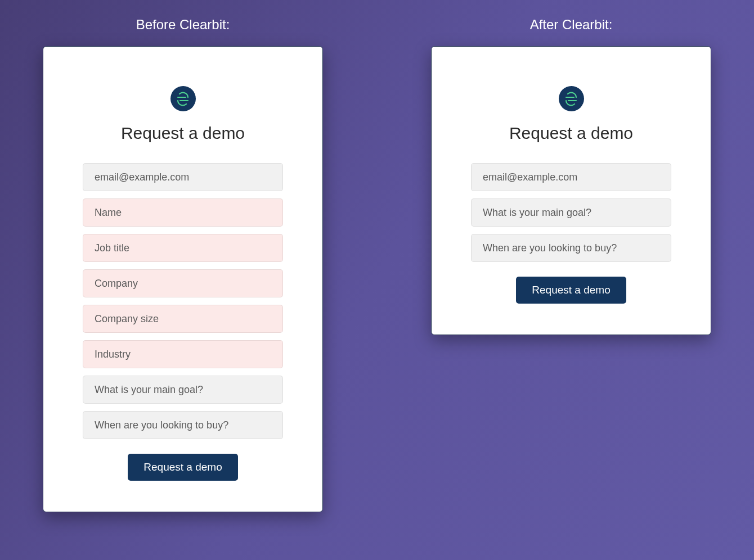 This screenshot has width=754, height=560. Describe the element at coordinates (182, 467) in the screenshot. I see `before-submit-button: Request a demo` at that location.